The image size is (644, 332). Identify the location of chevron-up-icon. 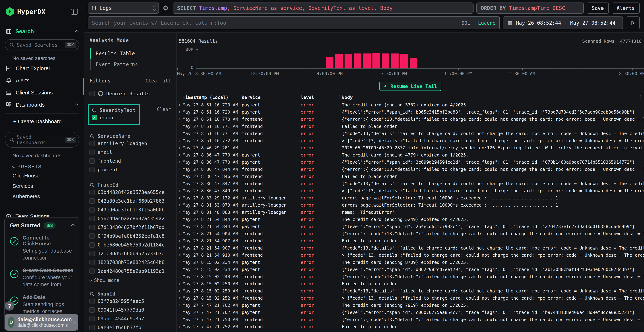
(77, 32).